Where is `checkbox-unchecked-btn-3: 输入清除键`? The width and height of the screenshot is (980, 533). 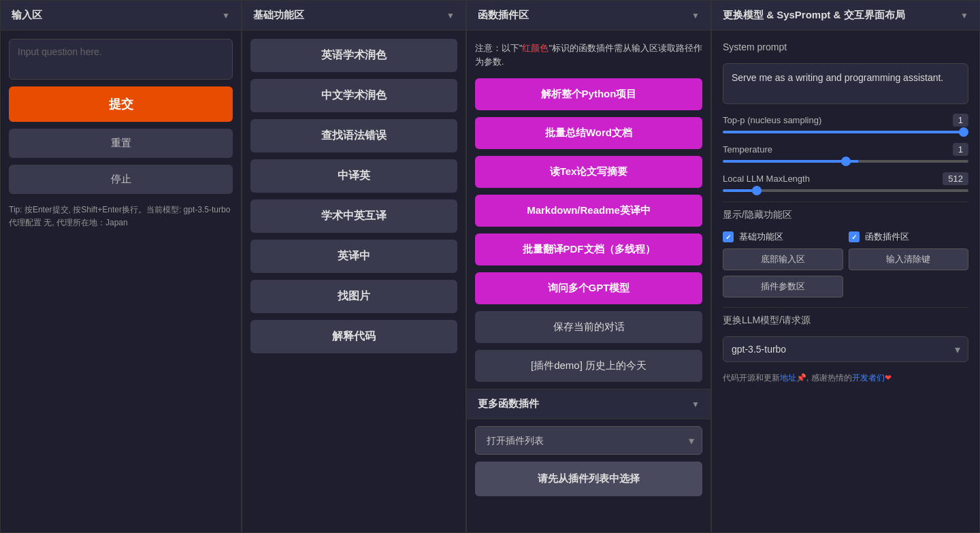 checkbox-unchecked-btn-3: 输入清除键 is located at coordinates (909, 259).